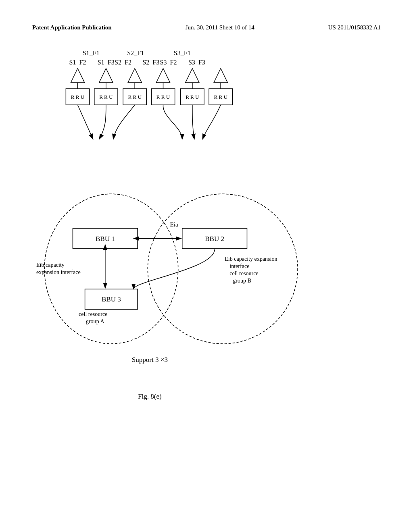 The image size is (413, 532). Describe the element at coordinates (150, 360) in the screenshot. I see `support-label: Support 3 ×3` at that location.